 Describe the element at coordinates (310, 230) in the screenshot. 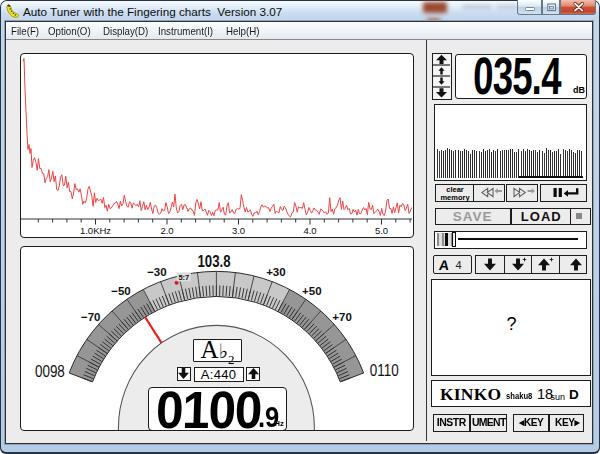

I see `svg-text: 4.0` at that location.